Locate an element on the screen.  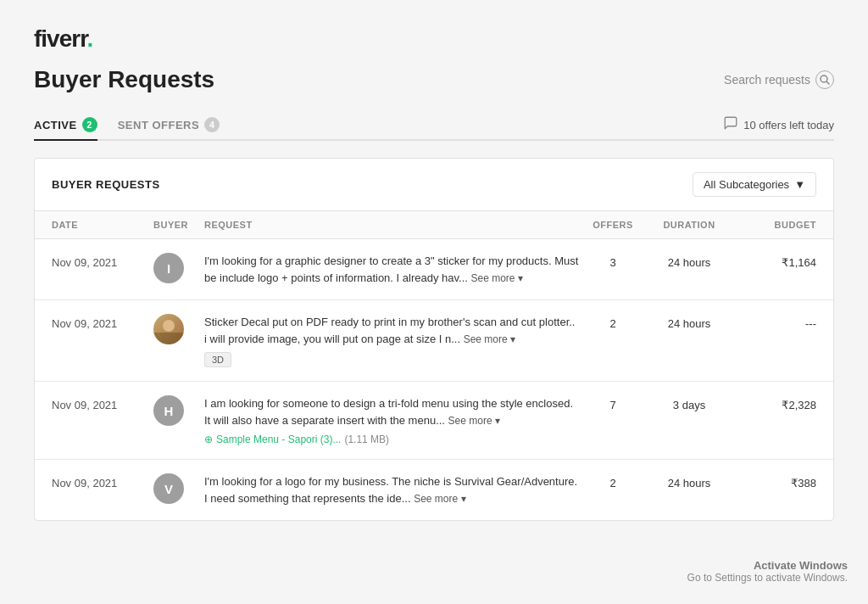
request-cell: I'm looking for a graphic designer to cr… is located at coordinates (392, 270).